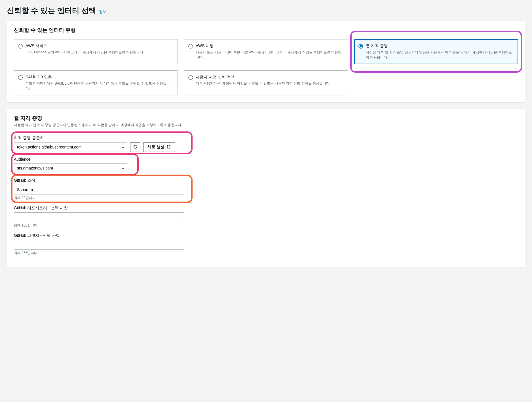 The width and height of the screenshot is (532, 402). I want to click on github-repo-block: GitHub 리포지토리 - 선택 사항 최대 100입니다., so click(266, 217).